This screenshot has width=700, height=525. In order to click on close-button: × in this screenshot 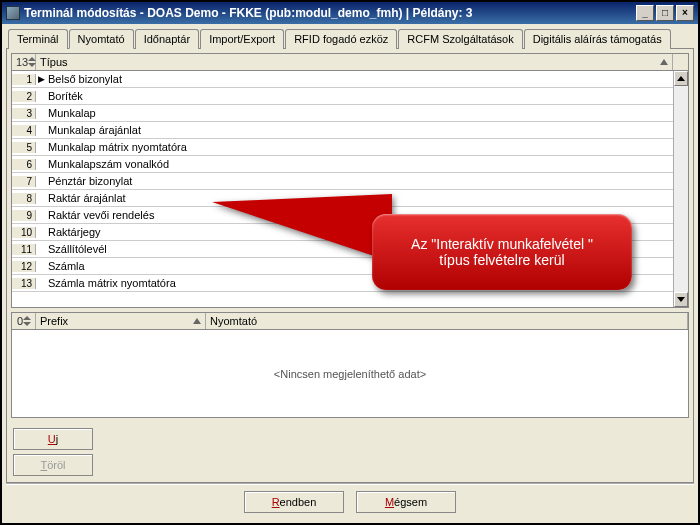, I will do `click(685, 13)`.